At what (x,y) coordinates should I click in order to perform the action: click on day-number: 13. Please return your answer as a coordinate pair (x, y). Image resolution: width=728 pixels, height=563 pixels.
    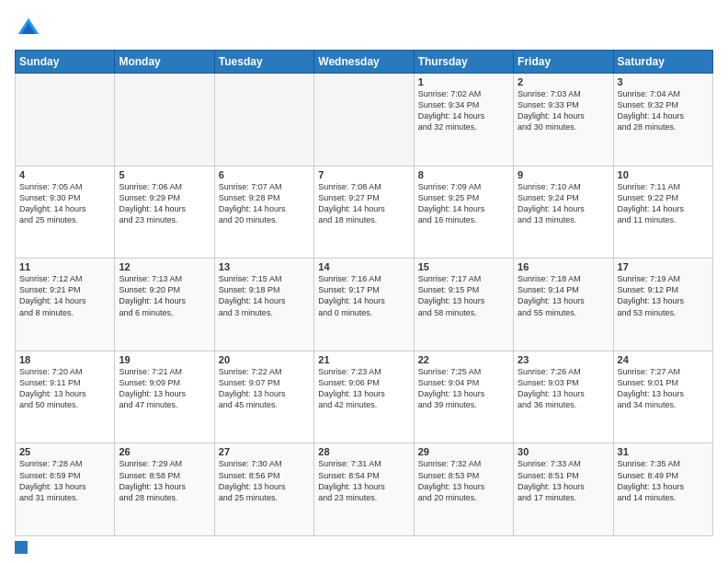
    Looking at the image, I should click on (265, 267).